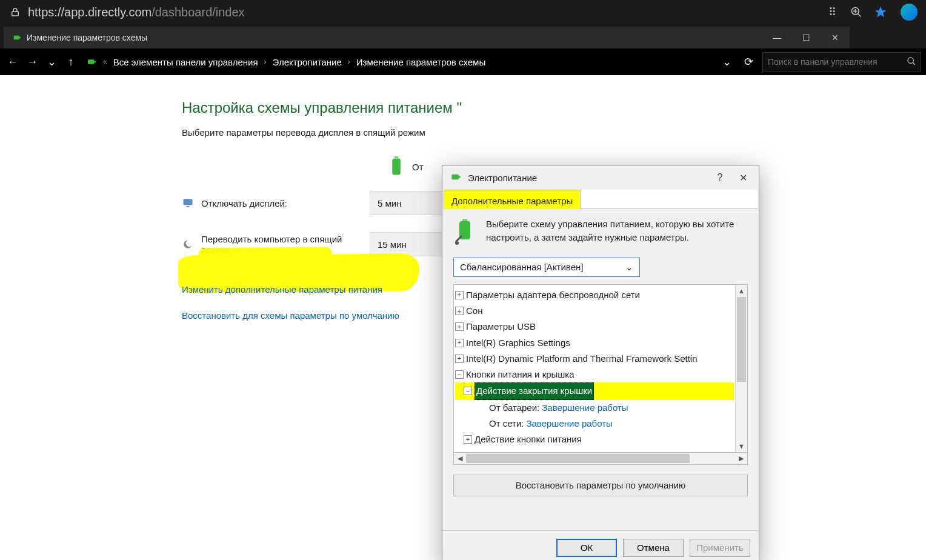 This screenshot has width=926, height=560. What do you see at coordinates (601, 368) in the screenshot?
I see `settings-tree: +Параметры адаптера беспроводной сети +С…` at bounding box center [601, 368].